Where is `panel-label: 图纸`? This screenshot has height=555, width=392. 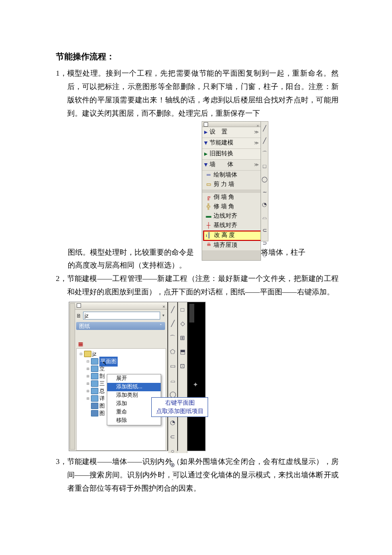
panel-label: 图纸 is located at coordinates (85, 326).